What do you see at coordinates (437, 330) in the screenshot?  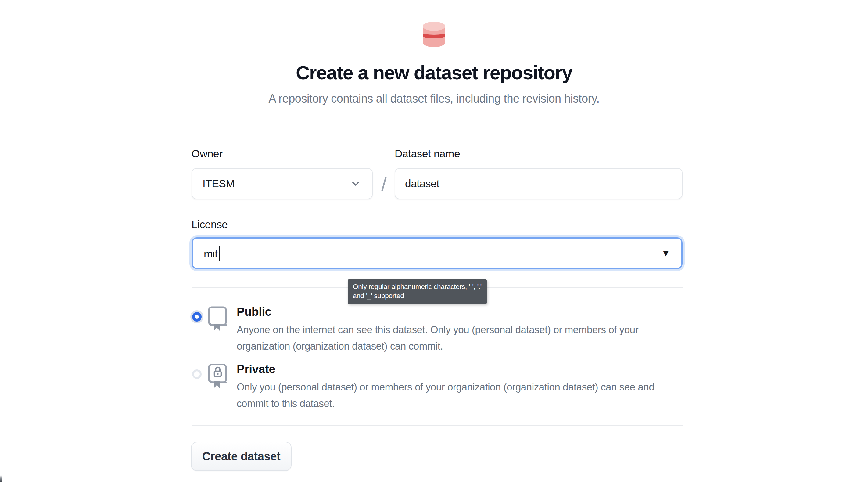 I see `public-desc-line-1: Anyone on the internet can see this data…` at bounding box center [437, 330].